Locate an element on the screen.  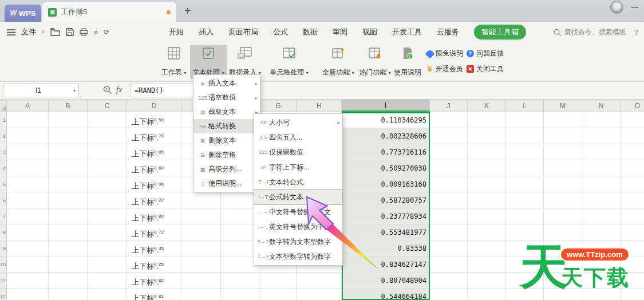
cell-L2 is located at coordinates (525, 136).